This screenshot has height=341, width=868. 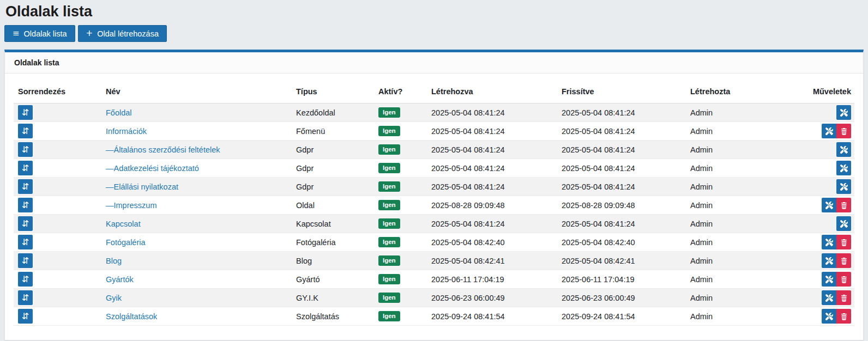 I want to click on table-row: ⇵ Gyik GY.I.K Igen 2025-06-23 06:00:49 2…, so click(x=434, y=298).